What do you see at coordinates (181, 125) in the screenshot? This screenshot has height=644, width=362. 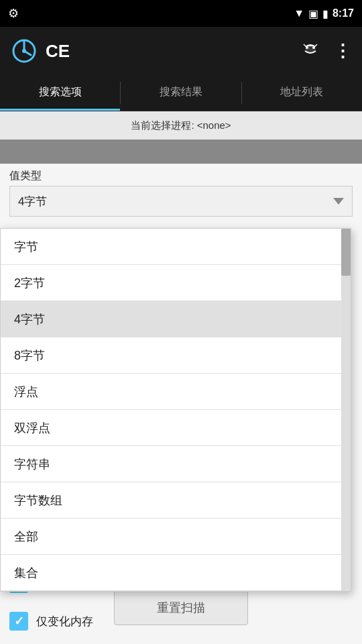 I see `process-bar: 当前选择进程: <none>` at bounding box center [181, 125].